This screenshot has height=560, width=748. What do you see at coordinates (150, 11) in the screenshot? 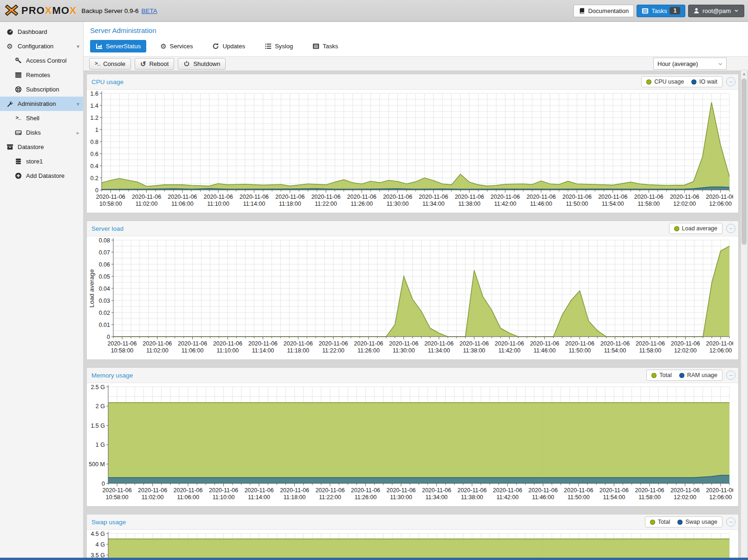
I see `beta-link: BETA` at bounding box center [150, 11].